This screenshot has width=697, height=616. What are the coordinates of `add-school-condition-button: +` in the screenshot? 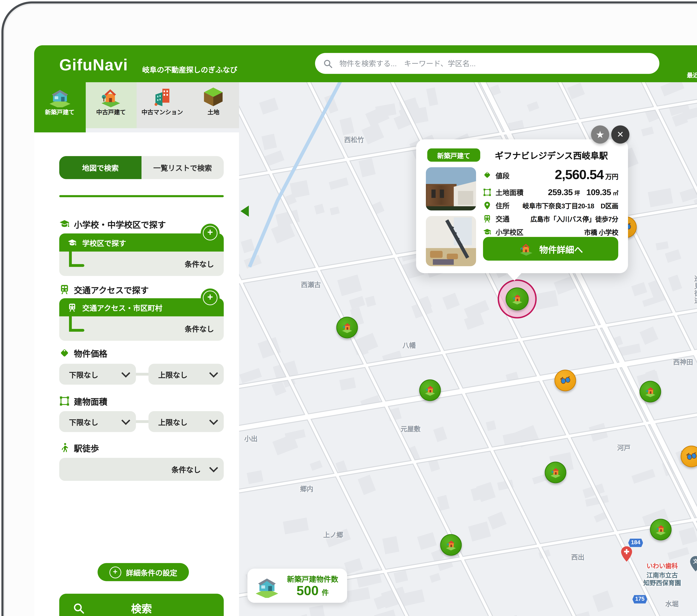 It's located at (210, 233).